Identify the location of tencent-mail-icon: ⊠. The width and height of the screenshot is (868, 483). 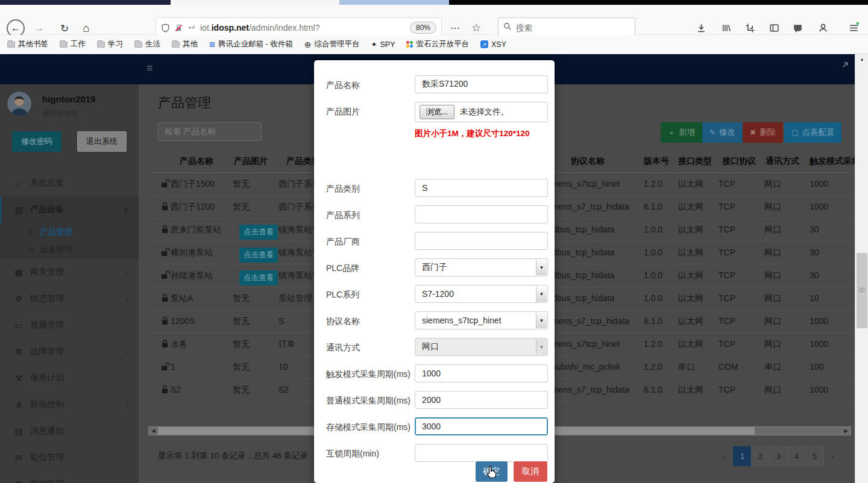
(212, 45).